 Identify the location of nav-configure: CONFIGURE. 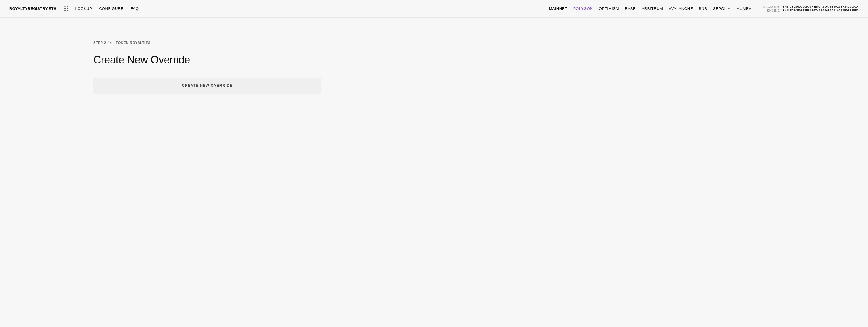
(111, 9).